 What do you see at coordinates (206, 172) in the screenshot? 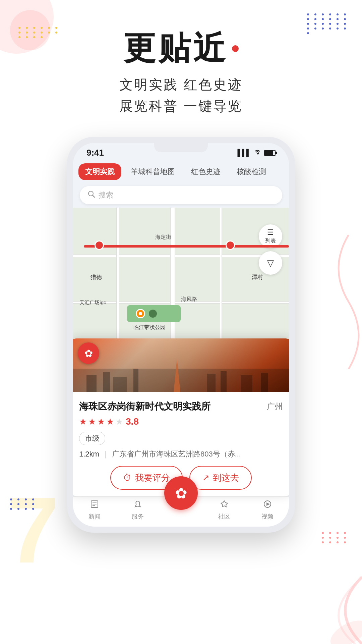
I see `tab-hongse: 红色史迹` at bounding box center [206, 172].